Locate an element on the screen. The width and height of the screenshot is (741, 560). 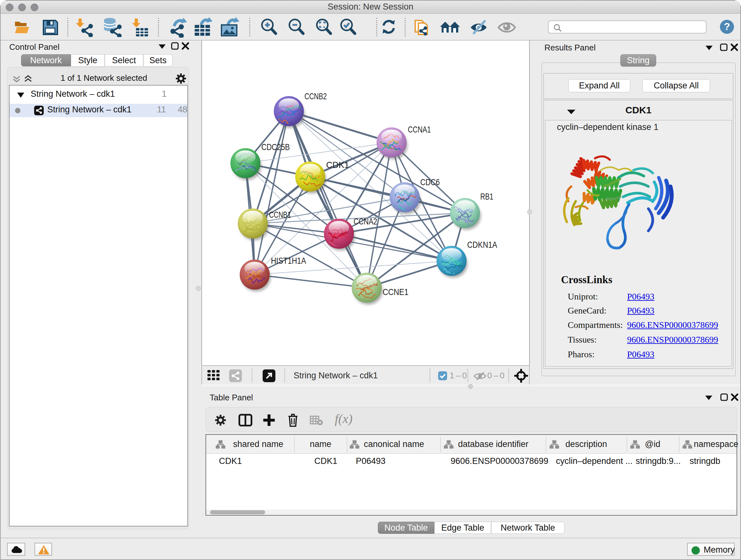
svg-text: CCNA2 is located at coordinates (365, 221).